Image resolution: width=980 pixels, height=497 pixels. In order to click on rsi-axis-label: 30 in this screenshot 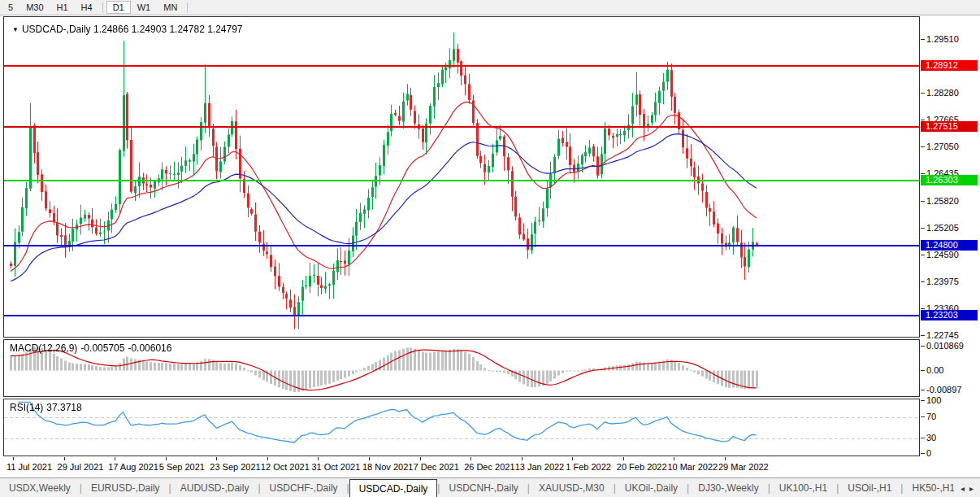, I will do `click(931, 438)`.